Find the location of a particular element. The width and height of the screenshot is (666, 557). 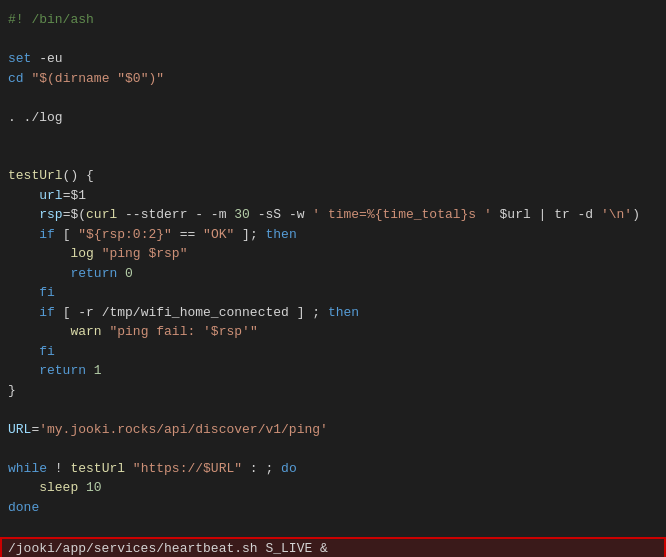

code-line-12: if [ "${rsp:0:2}" == "OK" ]; then is located at coordinates (333, 235).